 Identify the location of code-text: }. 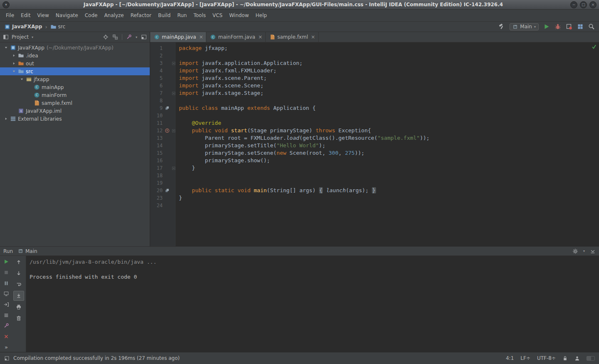
(186, 168).